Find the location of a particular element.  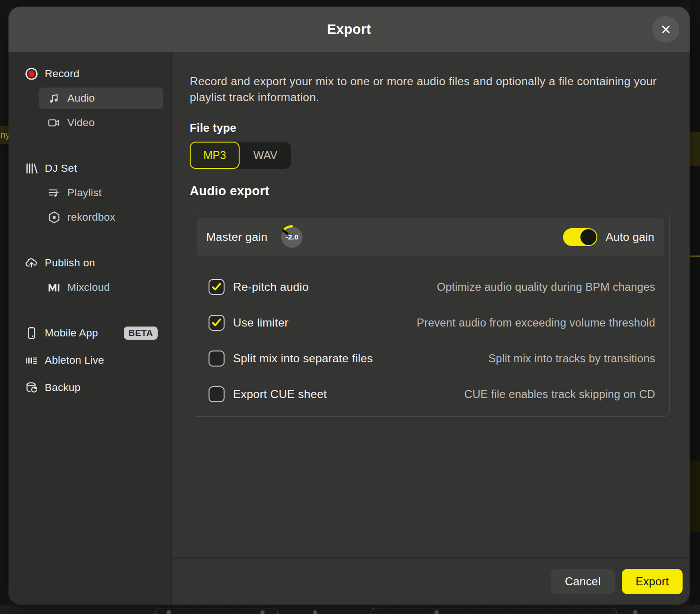

sidebar-item-video: Video is located at coordinates (101, 123).